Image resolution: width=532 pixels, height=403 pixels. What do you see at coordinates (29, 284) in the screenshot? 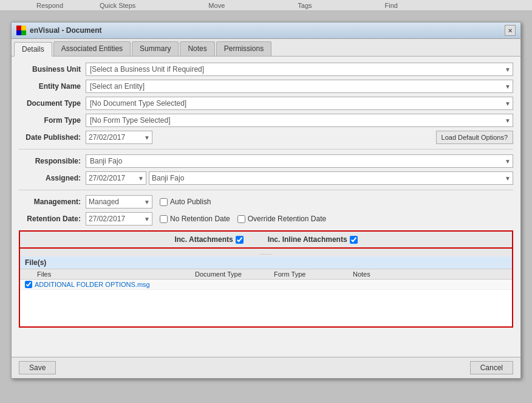
I see `file-checkbox` at bounding box center [29, 284].